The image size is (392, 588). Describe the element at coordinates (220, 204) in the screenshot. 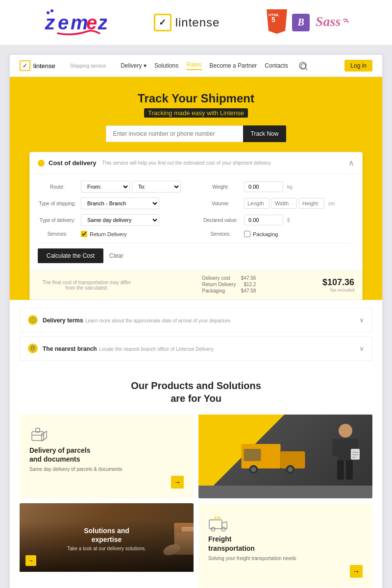

I see `volume-label: Volume:` at that location.